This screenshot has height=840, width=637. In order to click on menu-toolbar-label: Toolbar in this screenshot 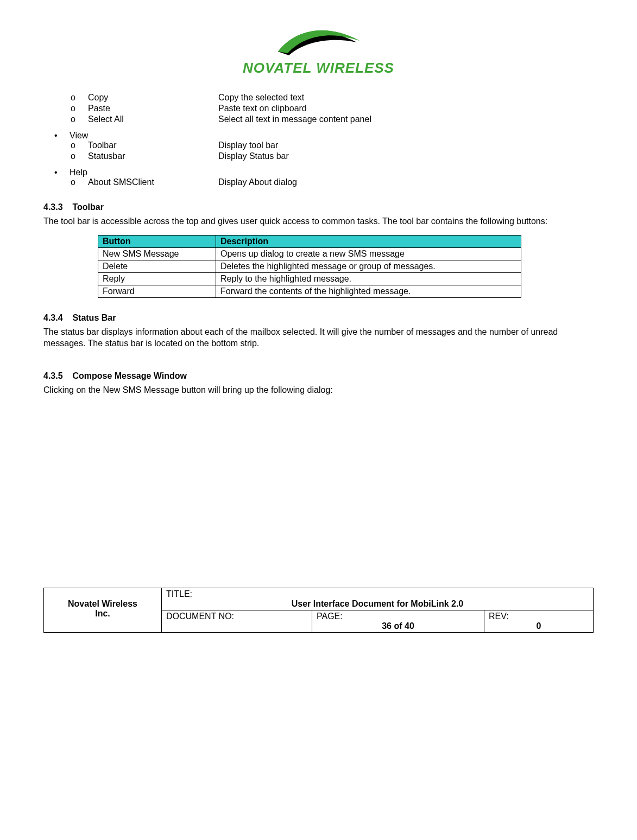, I will do `click(153, 145)`.